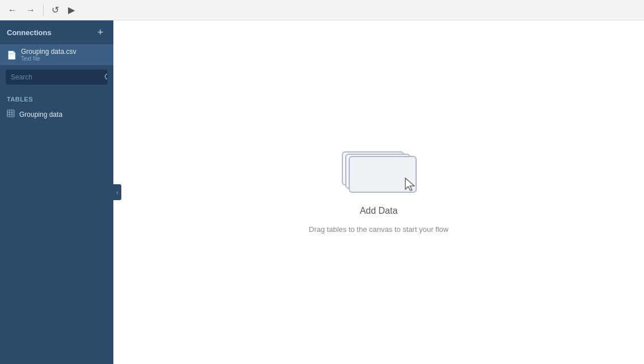  Describe the element at coordinates (57, 115) in the screenshot. I see `table-item: Grouping data` at that location.